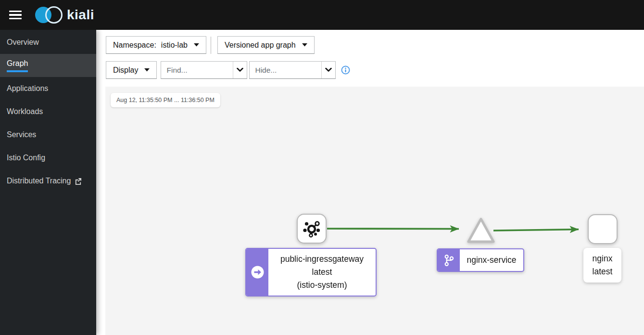  What do you see at coordinates (311, 272) in the screenshot?
I see `label-public-ingressgateway: public-ingressgateway latest (istio-syst…` at bounding box center [311, 272].